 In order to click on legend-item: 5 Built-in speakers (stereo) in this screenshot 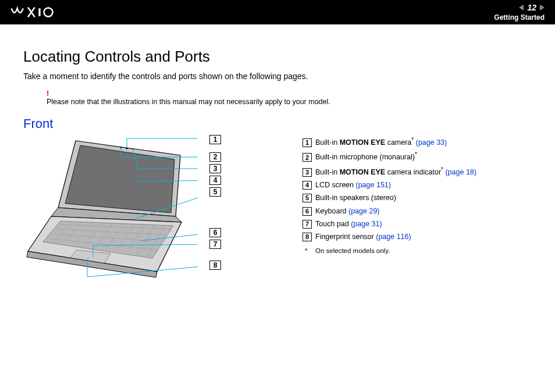, I will do `click(417, 198)`.